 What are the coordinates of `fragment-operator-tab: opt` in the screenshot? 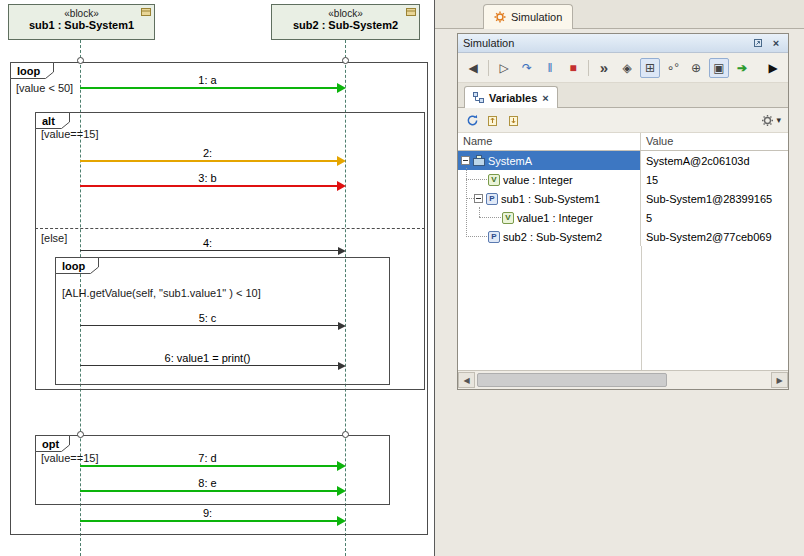 It's located at (53, 444).